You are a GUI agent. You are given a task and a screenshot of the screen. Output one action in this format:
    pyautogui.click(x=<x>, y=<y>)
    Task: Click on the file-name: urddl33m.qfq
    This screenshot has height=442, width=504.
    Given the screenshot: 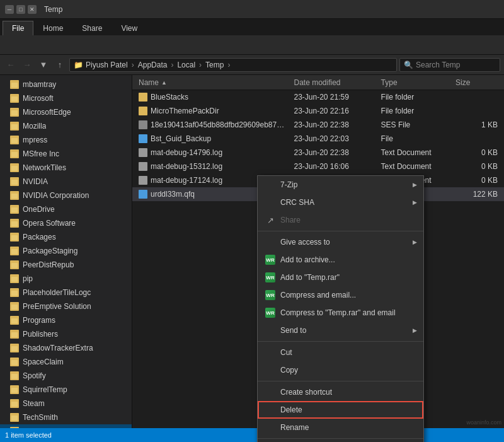 What is the action you would take?
    pyautogui.click(x=173, y=194)
    